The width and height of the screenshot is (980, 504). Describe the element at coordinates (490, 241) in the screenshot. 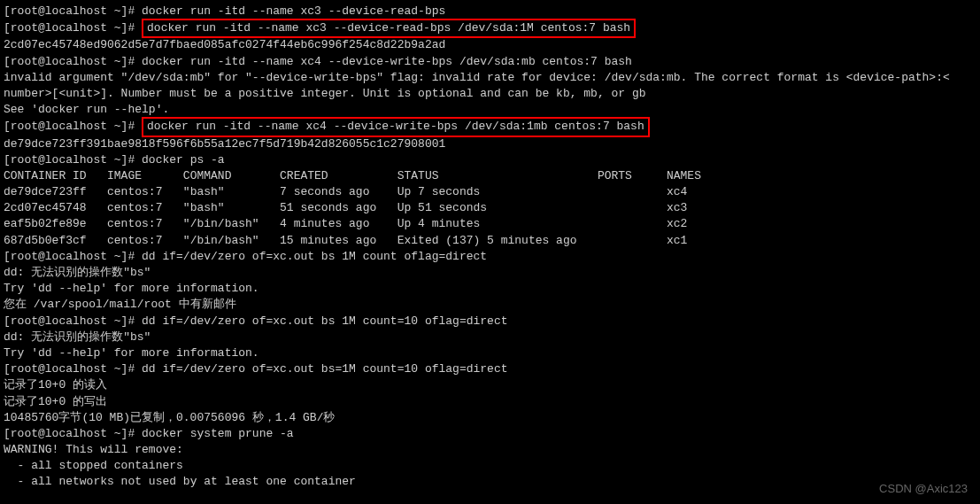

I see `table-row: 687d5b0ef3cf centos:7 "/bin/bash" 15 min…` at that location.